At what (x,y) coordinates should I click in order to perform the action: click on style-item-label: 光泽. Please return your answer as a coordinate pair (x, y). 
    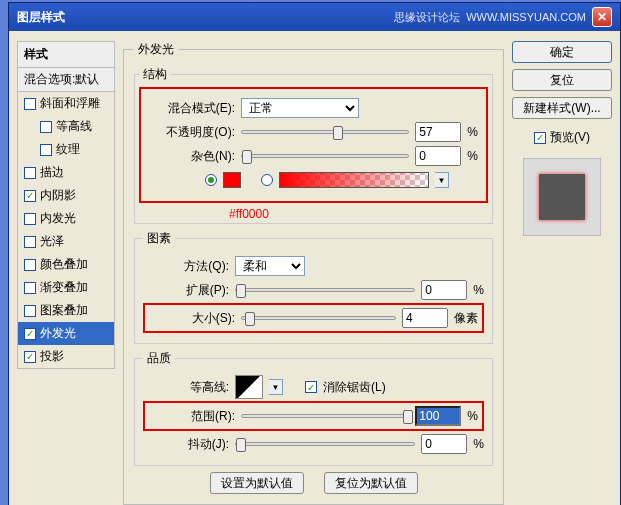
    Looking at the image, I should click on (52, 242).